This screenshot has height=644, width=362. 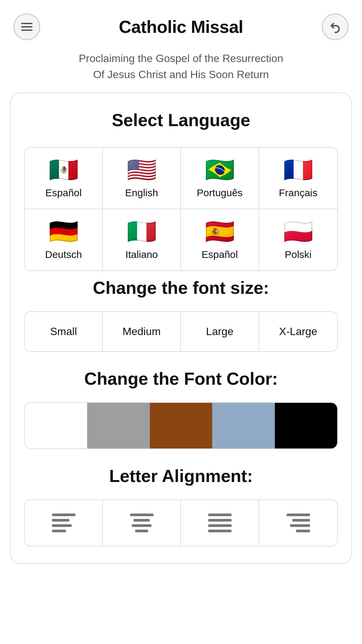 I want to click on language-section-title: Select Language, so click(x=181, y=120).